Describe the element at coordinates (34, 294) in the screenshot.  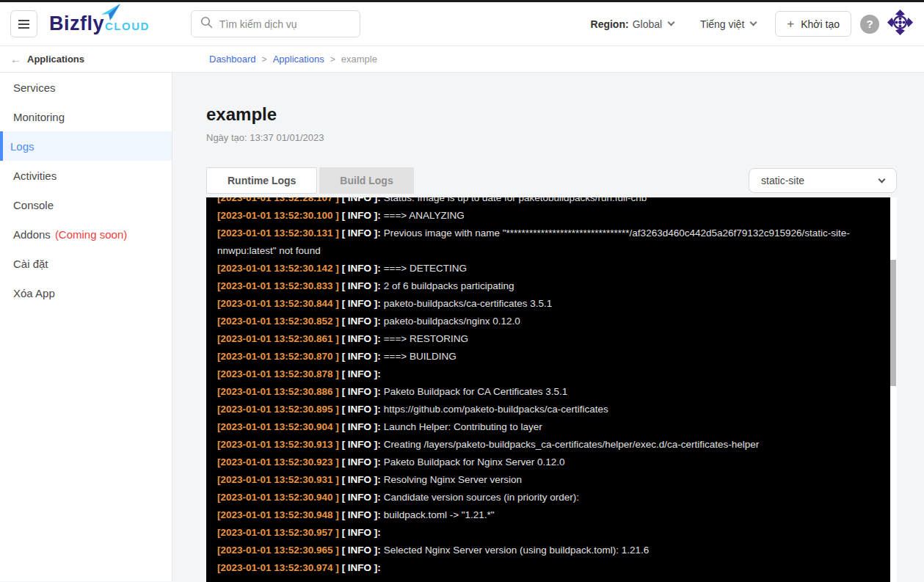
I see `sidebar-item-label: Xóa App` at that location.